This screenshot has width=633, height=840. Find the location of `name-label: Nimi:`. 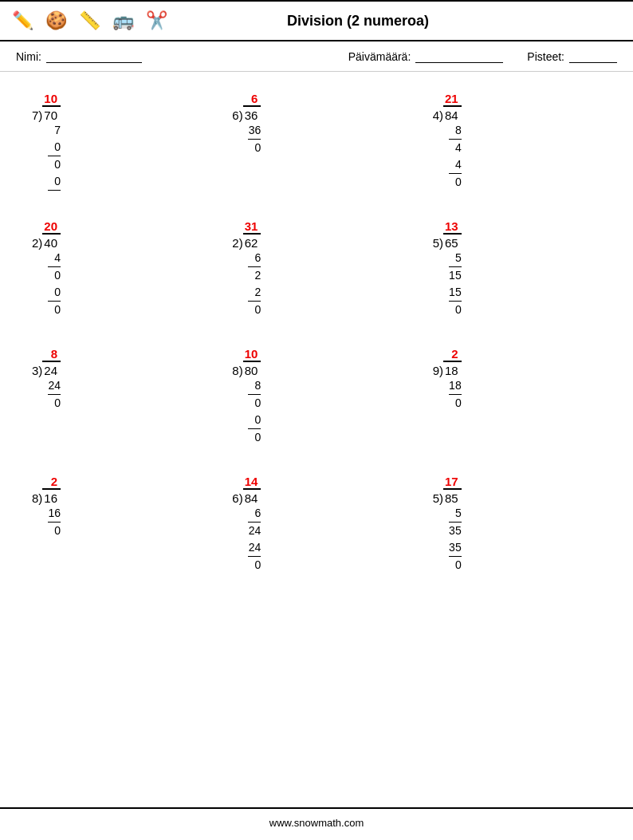

name-label: Nimi: is located at coordinates (29, 57).